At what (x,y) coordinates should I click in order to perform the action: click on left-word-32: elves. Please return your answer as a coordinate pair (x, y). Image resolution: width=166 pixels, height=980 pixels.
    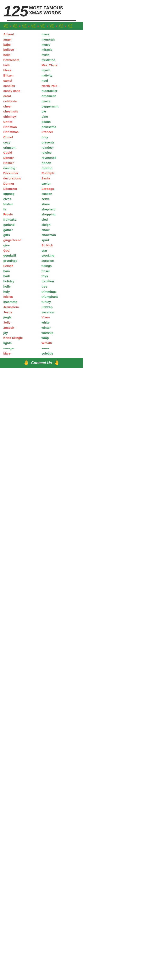
    Looking at the image, I should click on (22, 199).